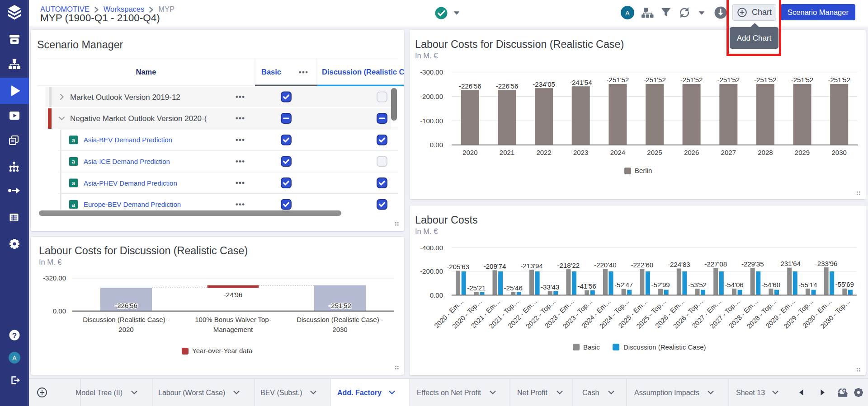 This screenshot has height=406, width=868. I want to click on svg-text: -222'60, so click(642, 265).